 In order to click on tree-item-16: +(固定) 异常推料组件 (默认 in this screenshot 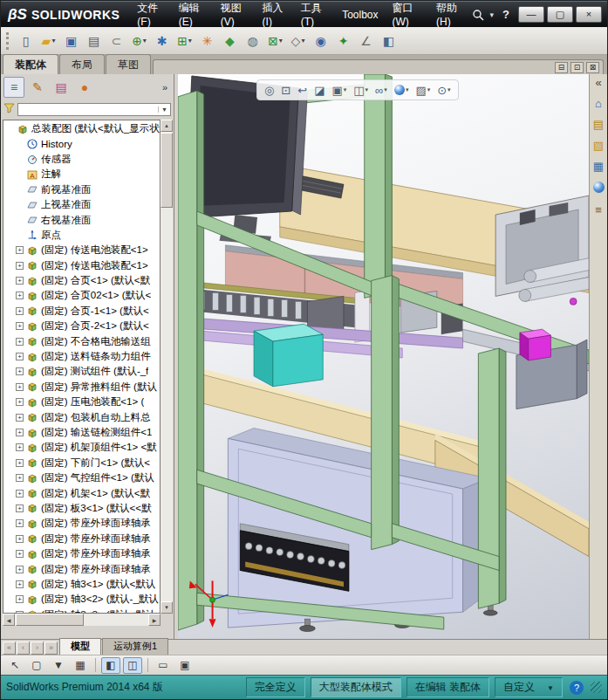, I will do `click(82, 388)`.